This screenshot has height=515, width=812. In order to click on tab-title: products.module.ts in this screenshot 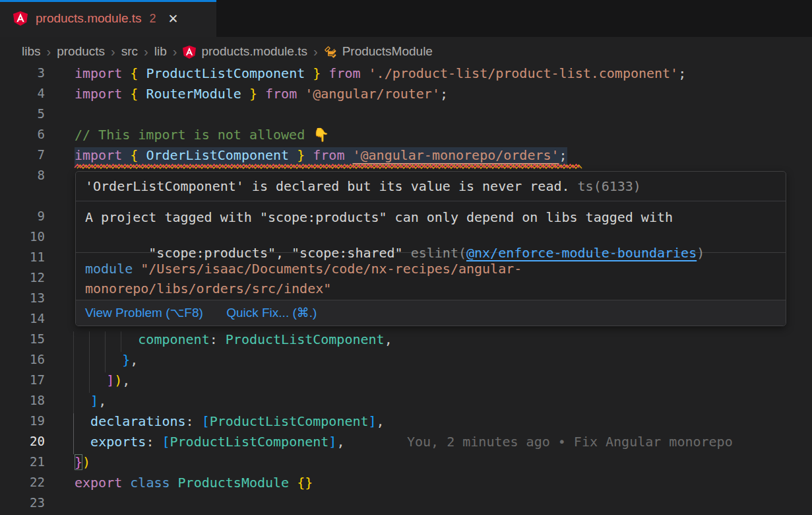, I will do `click(88, 18)`.